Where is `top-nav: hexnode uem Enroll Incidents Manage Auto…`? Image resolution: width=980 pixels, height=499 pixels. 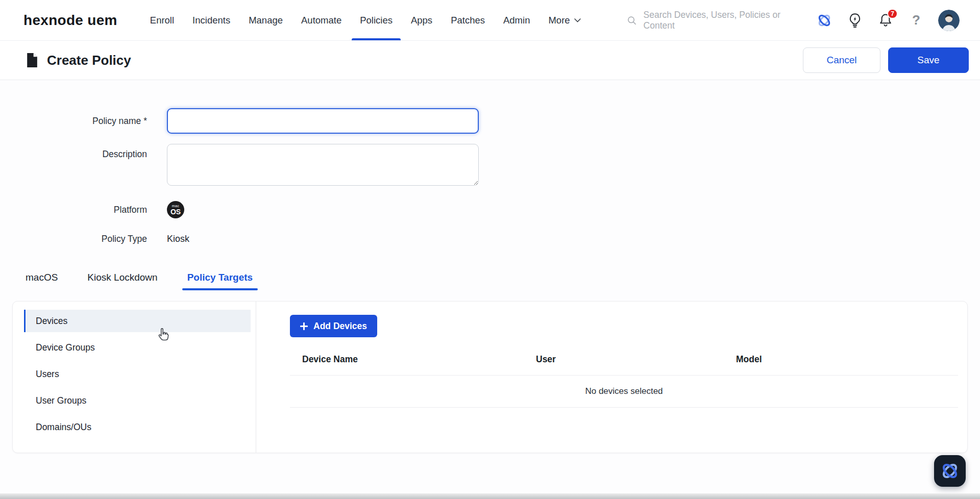 top-nav: hexnode uem Enroll Incidents Manage Auto… is located at coordinates (490, 20).